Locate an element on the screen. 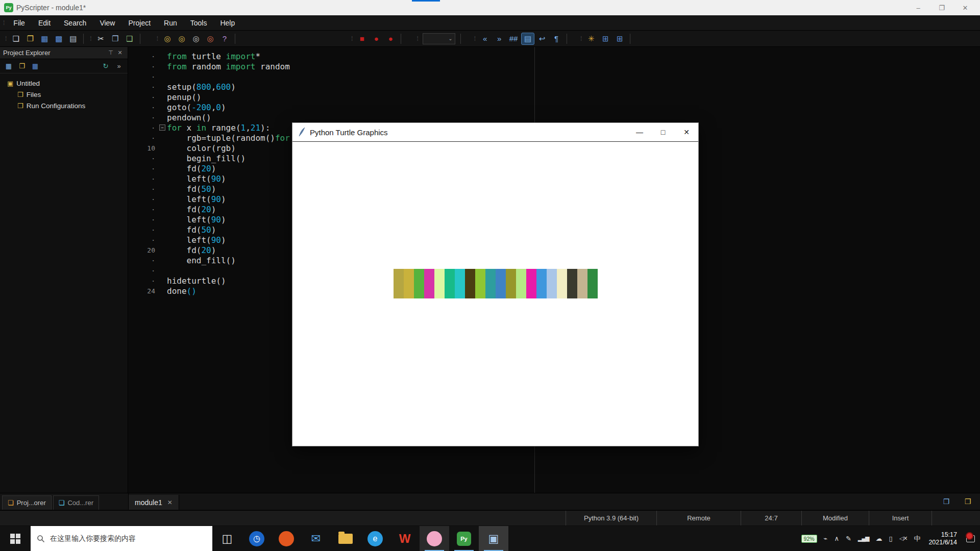 Image resolution: width=980 pixels, height=551 pixels. show-special-chars-icon: ▤ is located at coordinates (528, 39).